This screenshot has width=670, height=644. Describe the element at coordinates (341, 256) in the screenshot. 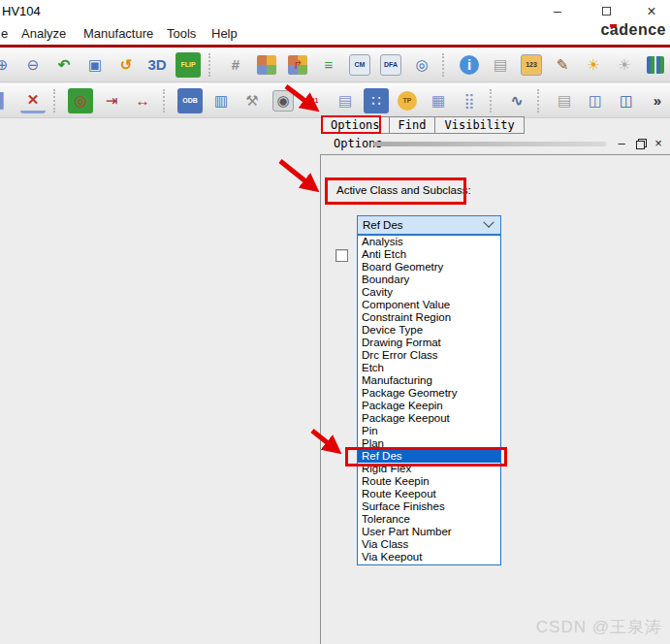

I see `subclass-checkbox` at that location.